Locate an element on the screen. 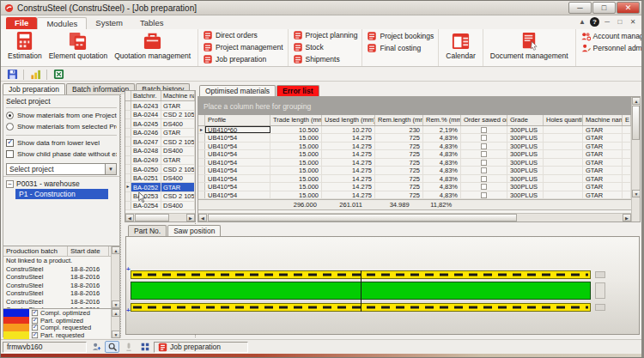  project-bookings-button: Project bookings is located at coordinates (400, 36).